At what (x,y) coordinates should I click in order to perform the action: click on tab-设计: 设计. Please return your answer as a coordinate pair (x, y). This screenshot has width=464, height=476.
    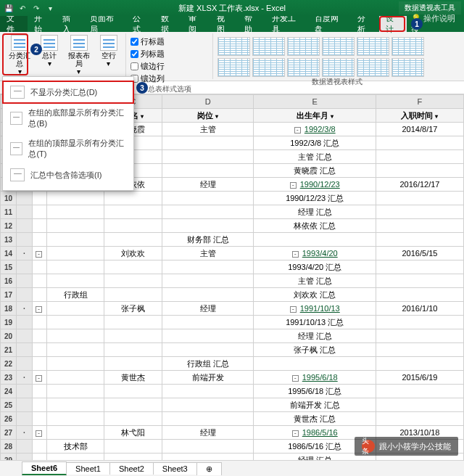
    Looking at the image, I should click on (393, 24).